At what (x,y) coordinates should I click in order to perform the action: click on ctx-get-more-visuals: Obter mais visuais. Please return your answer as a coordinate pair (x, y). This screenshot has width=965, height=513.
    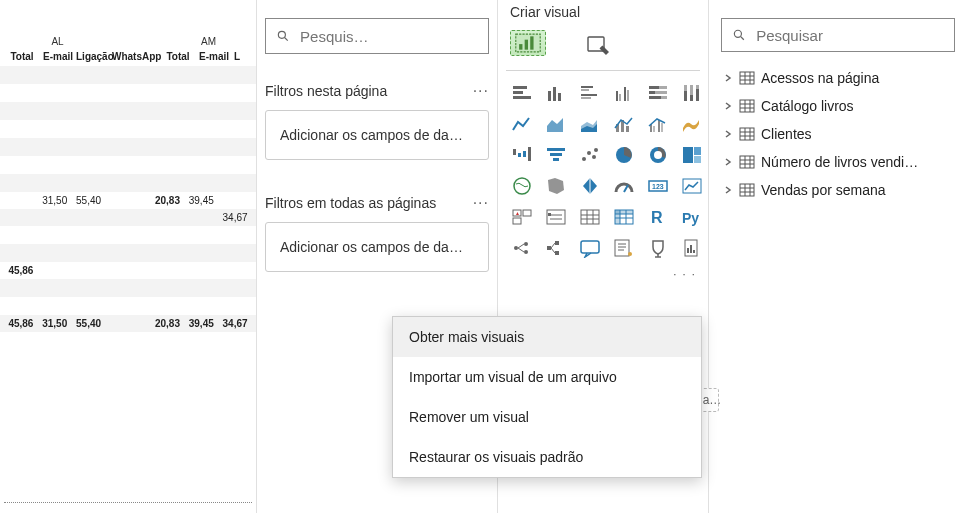
    Looking at the image, I should click on (547, 337).